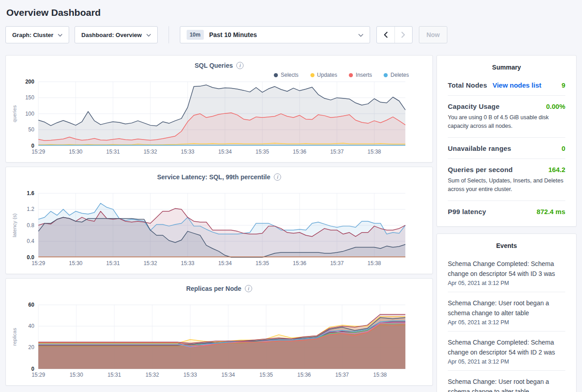 The height and width of the screenshot is (392, 582). Describe the element at coordinates (169, 35) in the screenshot. I see `toolbar-divider` at that location.